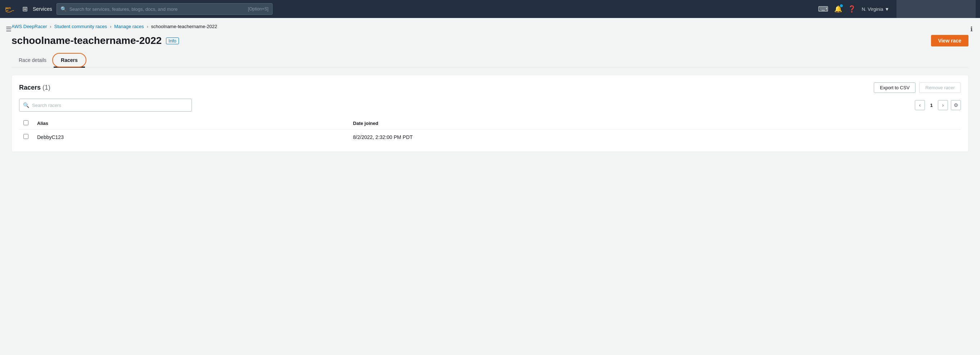 The width and height of the screenshot is (980, 355). I want to click on notification-dot, so click(842, 6).